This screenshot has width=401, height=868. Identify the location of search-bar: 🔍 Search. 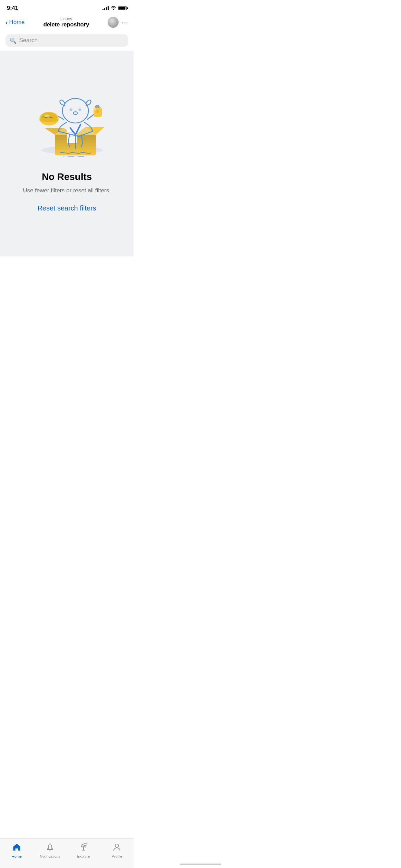
(67, 40).